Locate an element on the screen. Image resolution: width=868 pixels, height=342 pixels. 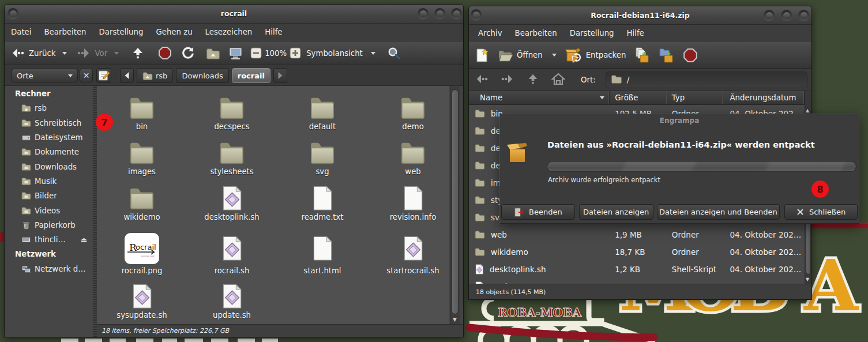
column-header-name: Name is located at coordinates (539, 98).